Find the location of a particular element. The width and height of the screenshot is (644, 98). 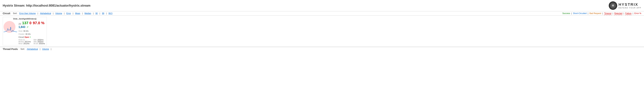

logo-text: HYSTRIX Defend Your App is located at coordinates (630, 5).